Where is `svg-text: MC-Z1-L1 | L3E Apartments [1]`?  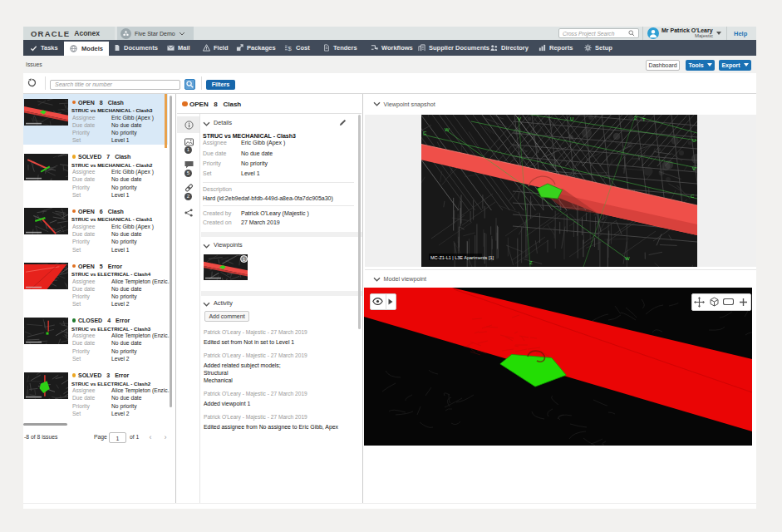
svg-text: MC-Z1-L1 | L3E Apartments [1] is located at coordinates (462, 258).